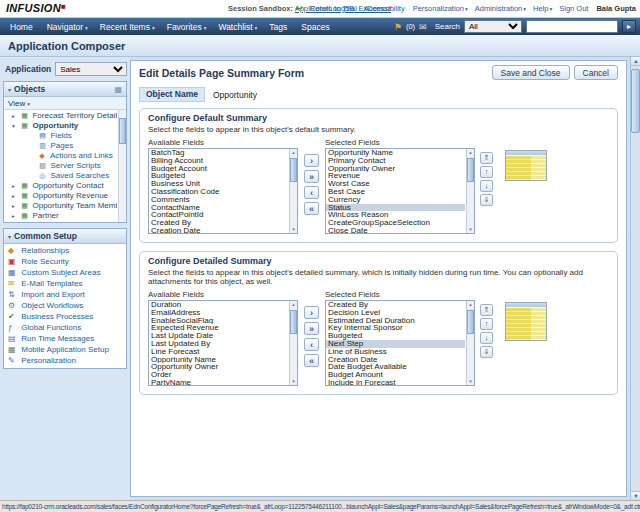 The height and width of the screenshot is (512, 640). Describe the element at coordinates (60, 196) in the screenshot. I see `tree-item: ▸ ▦ Opportunity Revenue` at that location.